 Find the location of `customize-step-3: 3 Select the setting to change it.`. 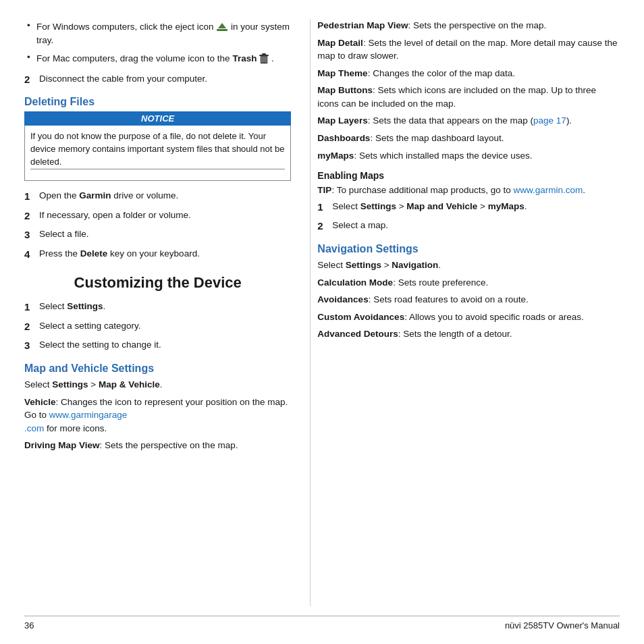

customize-step-3: 3 Select the setting to change it. is located at coordinates (158, 346).